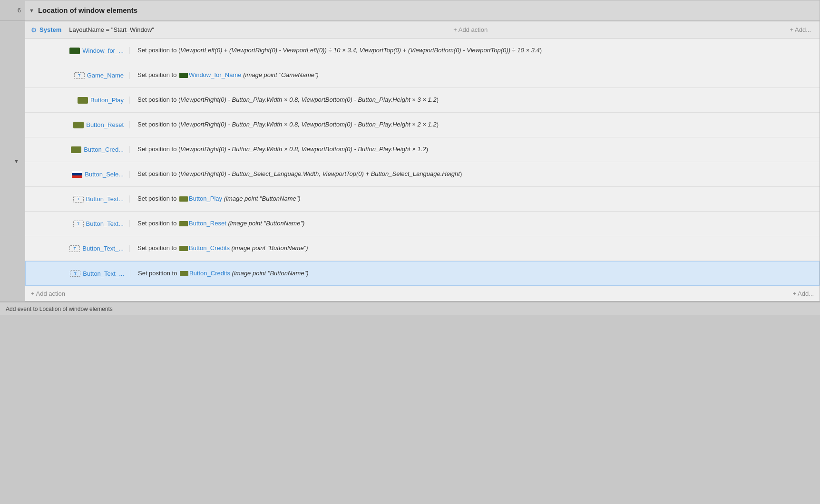  I want to click on status-bar: Add event to Location of window elements, so click(410, 309).